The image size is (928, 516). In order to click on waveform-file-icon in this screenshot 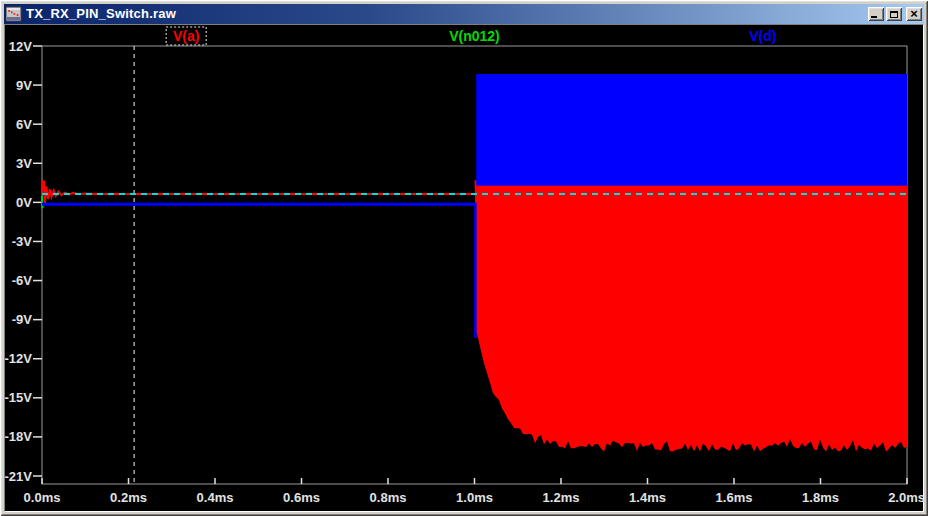, I will do `click(14, 14)`.